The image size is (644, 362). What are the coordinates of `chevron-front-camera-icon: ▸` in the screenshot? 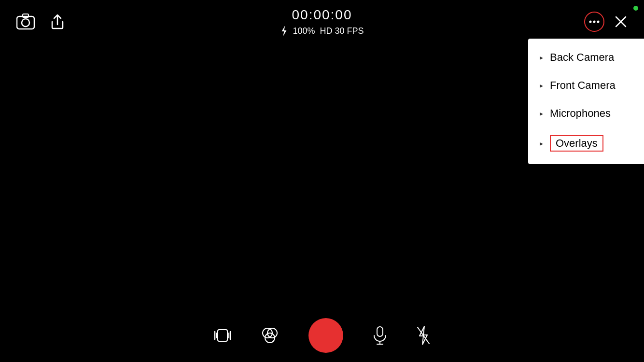 It's located at (542, 85).